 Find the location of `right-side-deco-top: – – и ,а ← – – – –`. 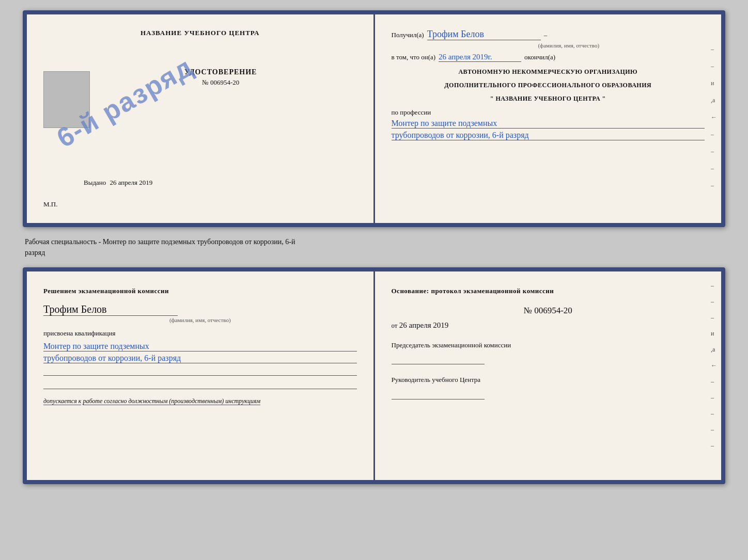

right-side-deco-top: – – и ,а ← – – – – is located at coordinates (714, 118).